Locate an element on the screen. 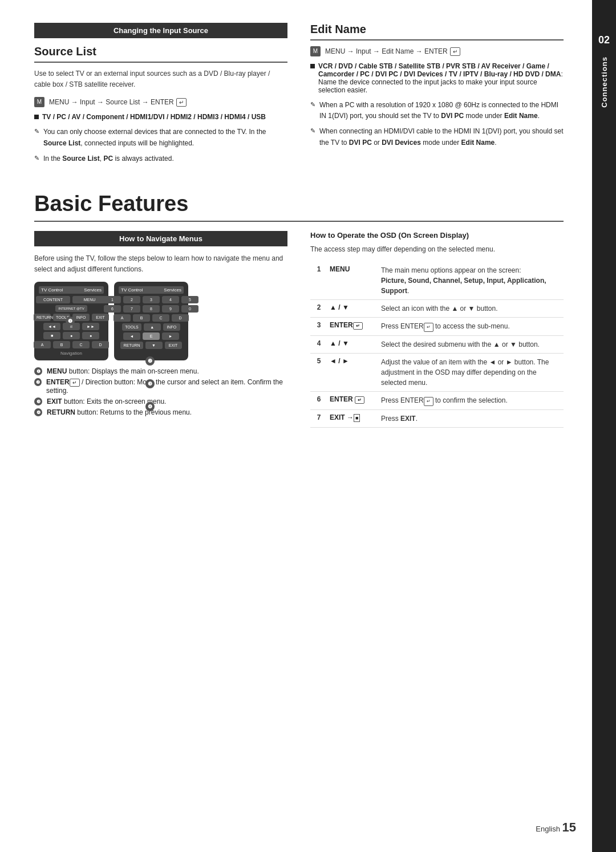 The height and width of the screenshot is (852, 616). steps-table: 1 MENU The main menu options appear on t… is located at coordinates (437, 344).